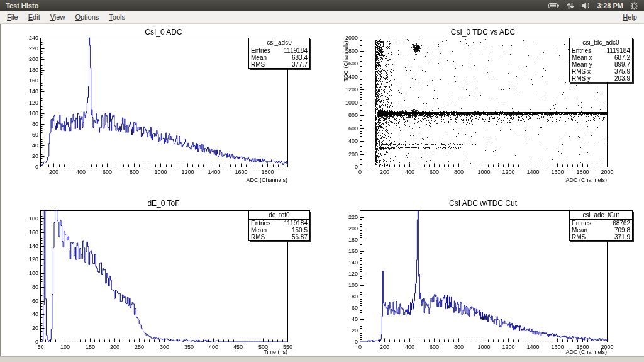 The width and height of the screenshot is (644, 362). Describe the element at coordinates (634, 6) in the screenshot. I see `gear-icon` at that location.